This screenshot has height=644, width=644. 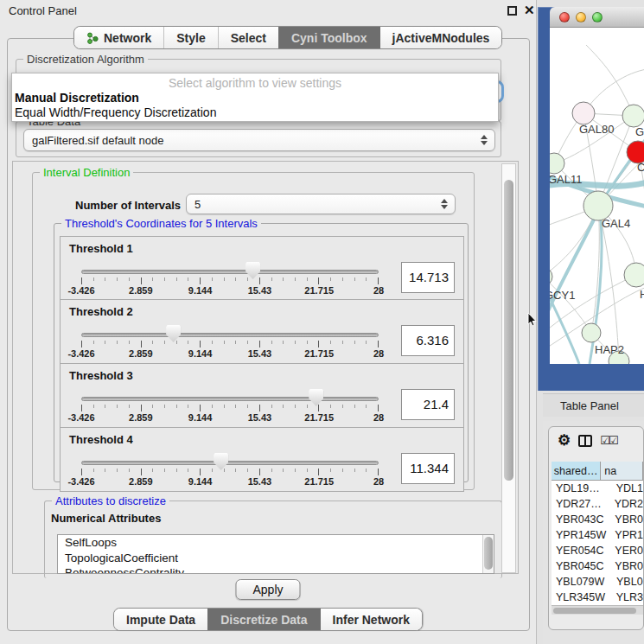 I want to click on threshold-value-field: 11.344, so click(x=428, y=469).